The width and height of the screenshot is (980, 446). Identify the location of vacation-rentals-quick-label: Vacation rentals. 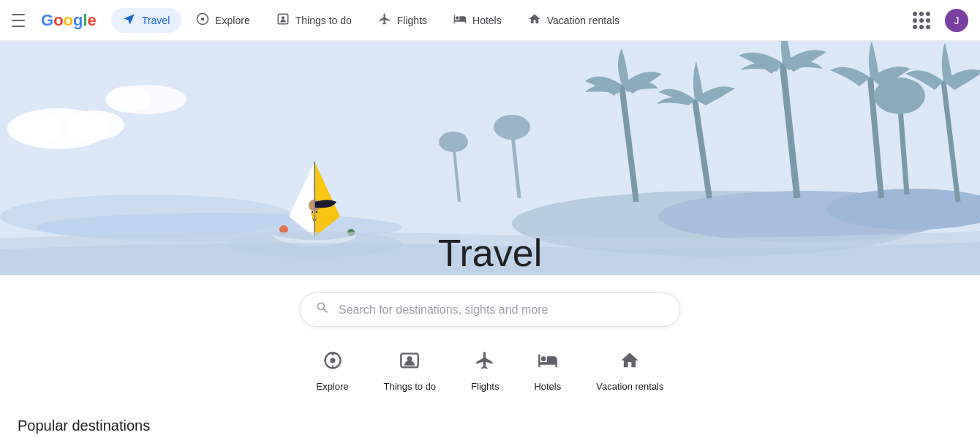
(630, 386).